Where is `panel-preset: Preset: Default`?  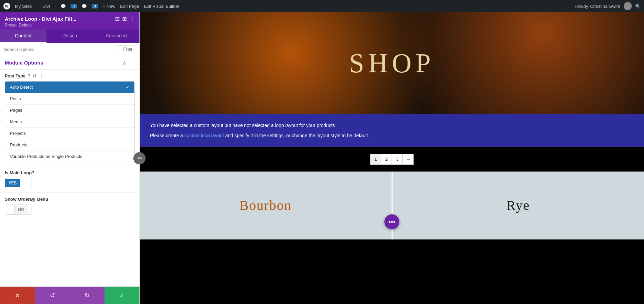 panel-preset: Preset: Default is located at coordinates (70, 25).